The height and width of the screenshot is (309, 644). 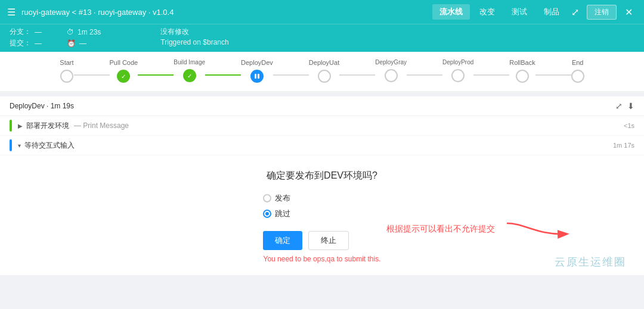 I want to click on close-icon: ✕, so click(x=628, y=12).